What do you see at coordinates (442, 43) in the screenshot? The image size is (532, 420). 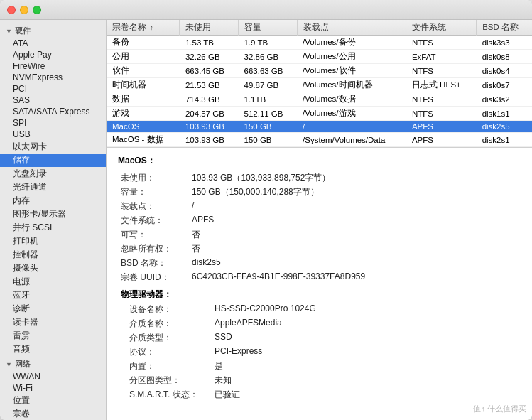 I see `table-cell-0-4: NTFS` at bounding box center [442, 43].